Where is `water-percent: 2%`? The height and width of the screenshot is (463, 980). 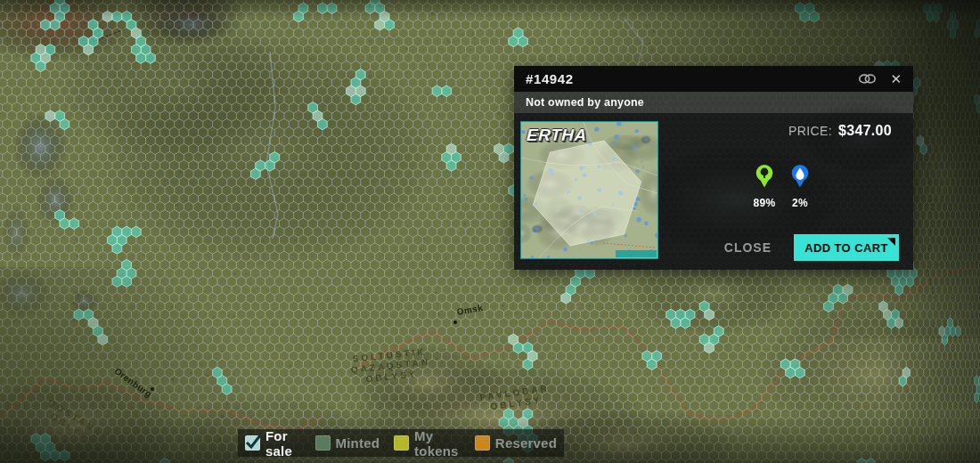 water-percent: 2% is located at coordinates (800, 203).